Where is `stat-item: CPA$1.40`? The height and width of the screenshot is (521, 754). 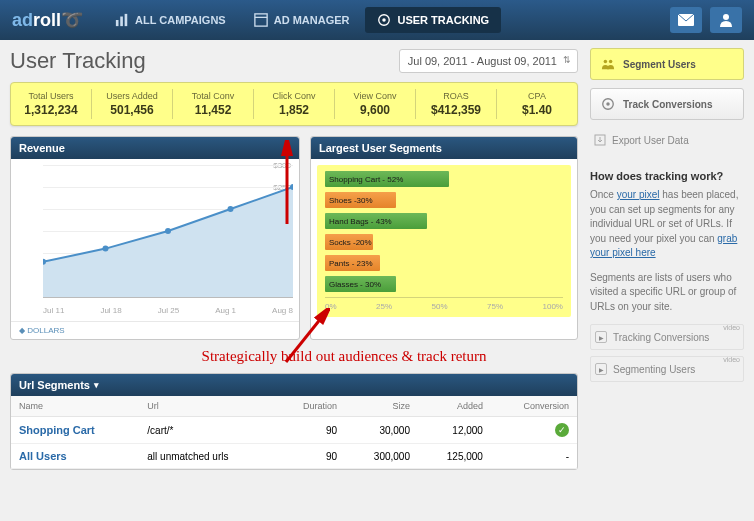
stat-item: CPA$1.40 is located at coordinates (537, 104).